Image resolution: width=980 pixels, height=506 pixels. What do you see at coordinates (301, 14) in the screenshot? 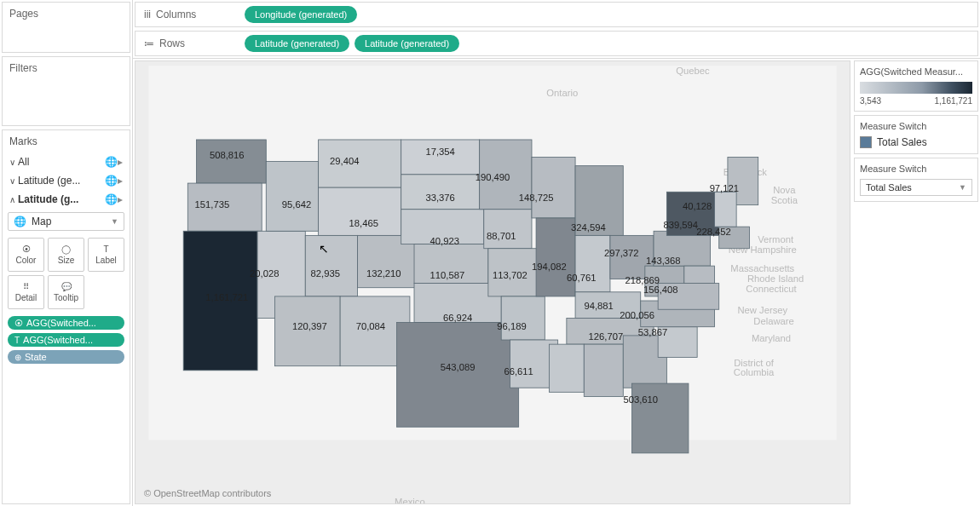
I see `shelf-pill: Longitude (generated)` at bounding box center [301, 14].